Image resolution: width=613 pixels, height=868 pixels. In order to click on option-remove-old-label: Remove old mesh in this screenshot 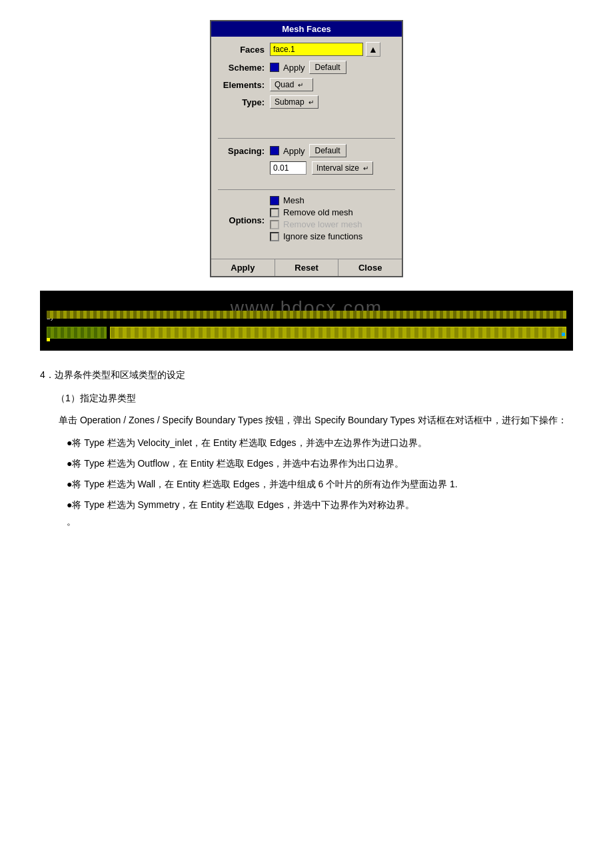, I will do `click(318, 212)`.